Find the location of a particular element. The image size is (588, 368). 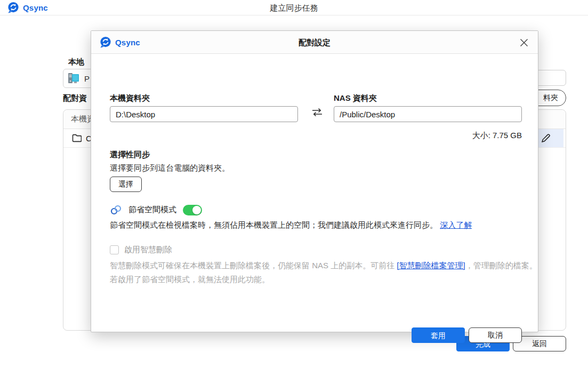

smart-delete-description-suffix: ，管理刪除的檔案。 is located at coordinates (501, 266).